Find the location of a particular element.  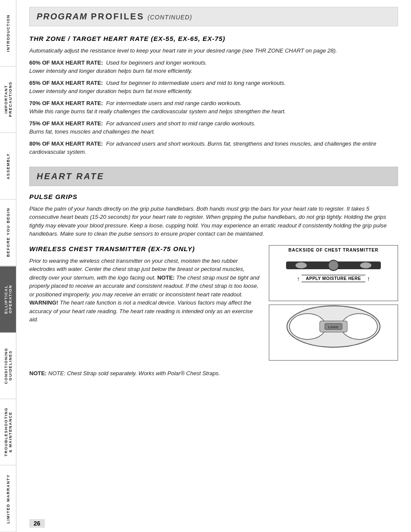

note-bottom: NOTE: NOTE: Chest Strap sold separately.… is located at coordinates (214, 373).